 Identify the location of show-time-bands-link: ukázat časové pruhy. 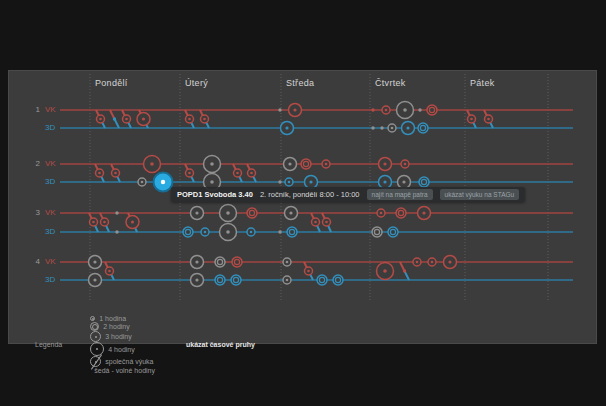
(220, 344).